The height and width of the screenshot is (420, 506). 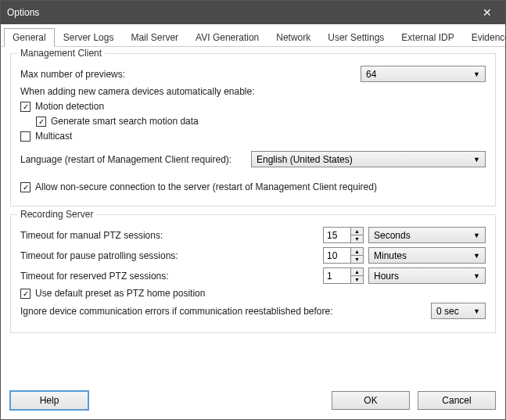 I want to click on multicast-label: Multicast, so click(x=53, y=136).